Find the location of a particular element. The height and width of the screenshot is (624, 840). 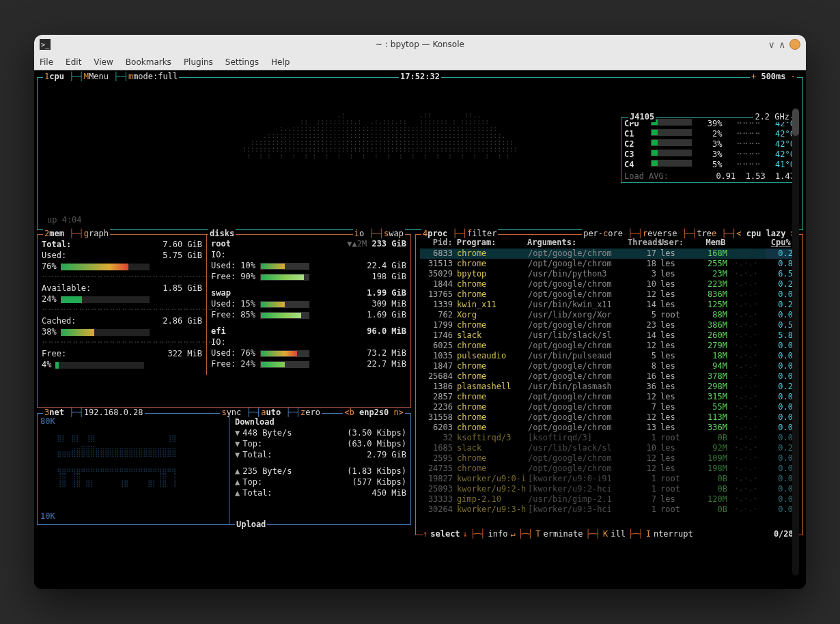

proc-row: 6203chrome/opt/google/chrom13les336M⠂⠄⠂⠄… is located at coordinates (608, 427).